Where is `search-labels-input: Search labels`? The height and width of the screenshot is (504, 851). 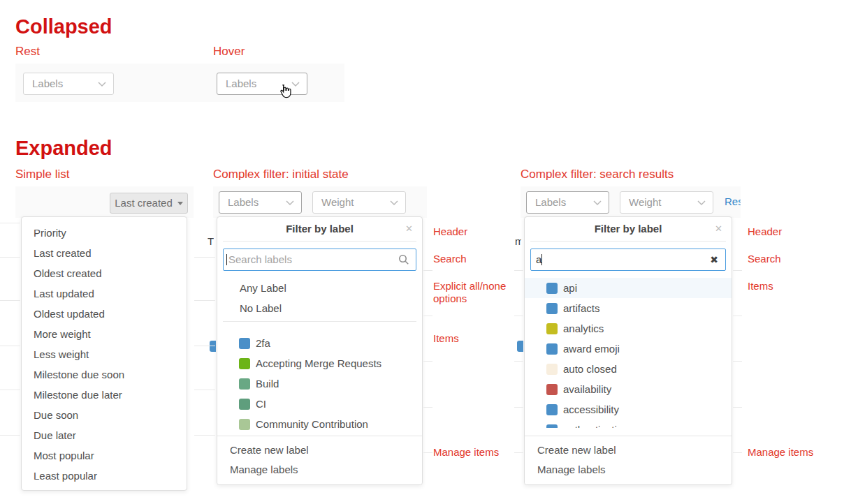 search-labels-input: Search labels is located at coordinates (320, 260).